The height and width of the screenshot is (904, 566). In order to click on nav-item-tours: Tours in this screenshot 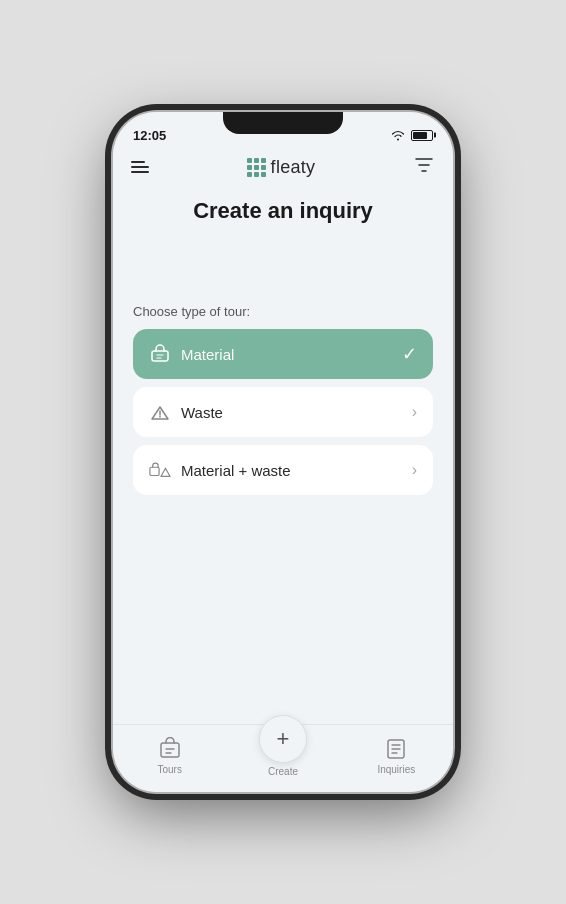, I will do `click(170, 756)`.